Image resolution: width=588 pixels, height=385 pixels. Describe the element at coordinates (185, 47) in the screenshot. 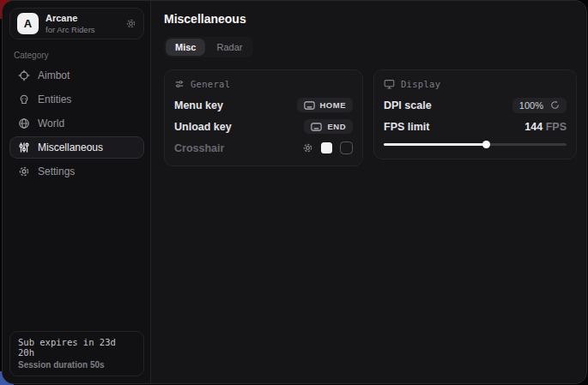

I see `tab-misc: Misc` at that location.